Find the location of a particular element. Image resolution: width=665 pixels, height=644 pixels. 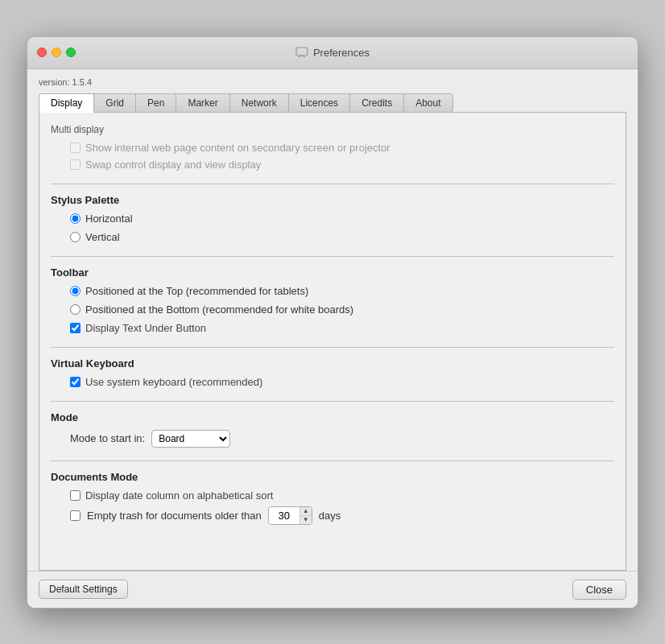

virtual-keyboard-options: Use system keyboard (recommended) is located at coordinates (332, 382).